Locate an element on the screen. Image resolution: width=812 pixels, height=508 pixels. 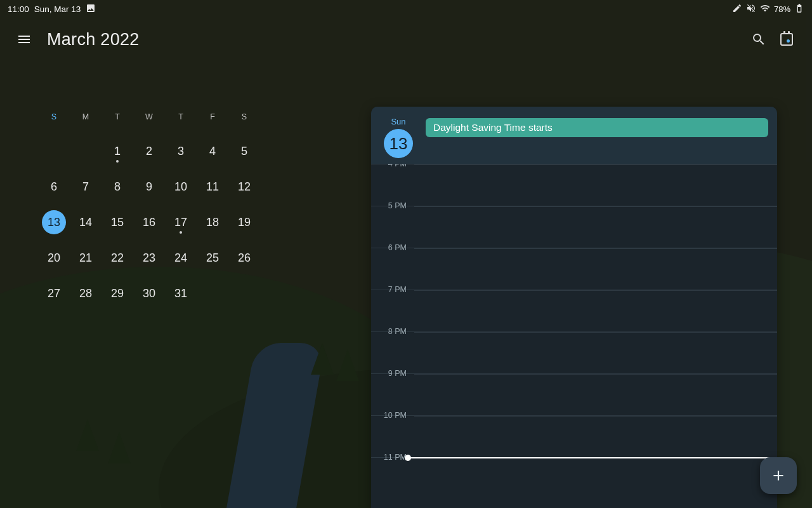
dow-label: M is located at coordinates (86, 117).